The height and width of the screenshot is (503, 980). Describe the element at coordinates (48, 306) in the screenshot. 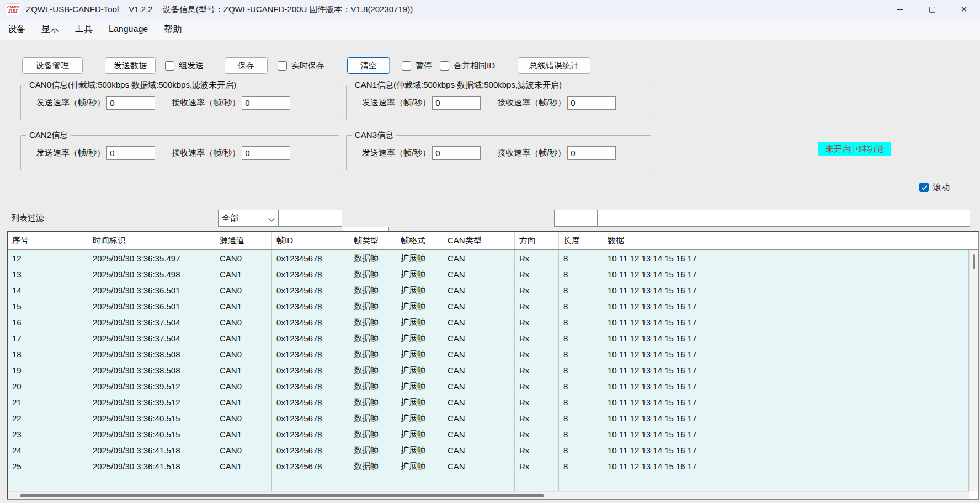

I see `table-cell: 15` at that location.